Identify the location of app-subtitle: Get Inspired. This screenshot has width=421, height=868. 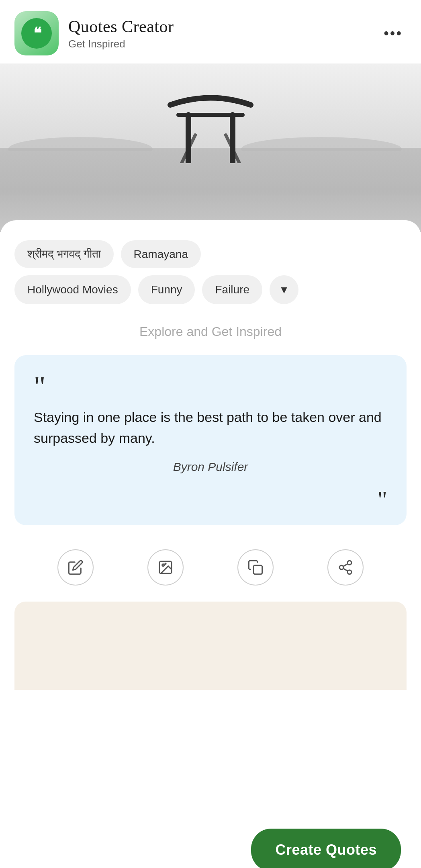
(121, 44).